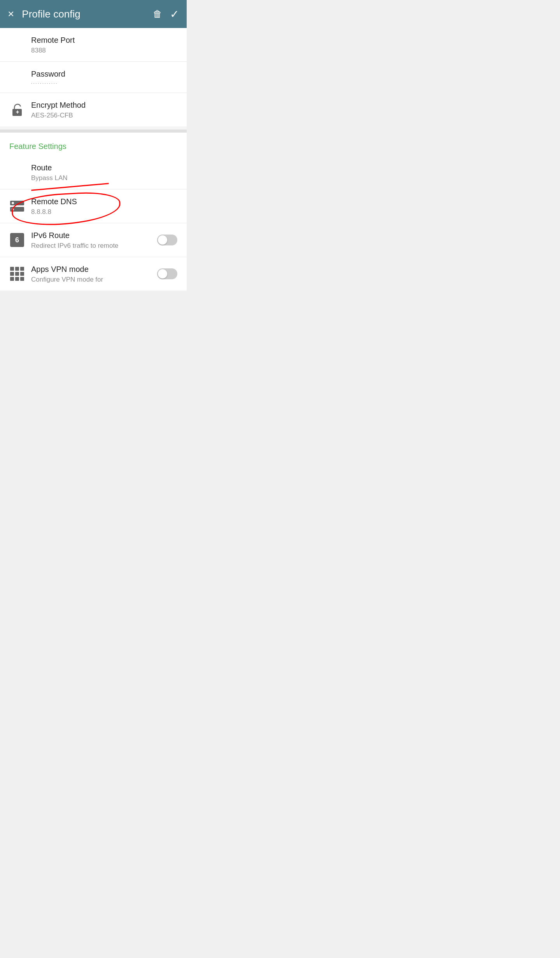  What do you see at coordinates (104, 178) in the screenshot?
I see `route-value: Bypass LAN` at bounding box center [104, 178].